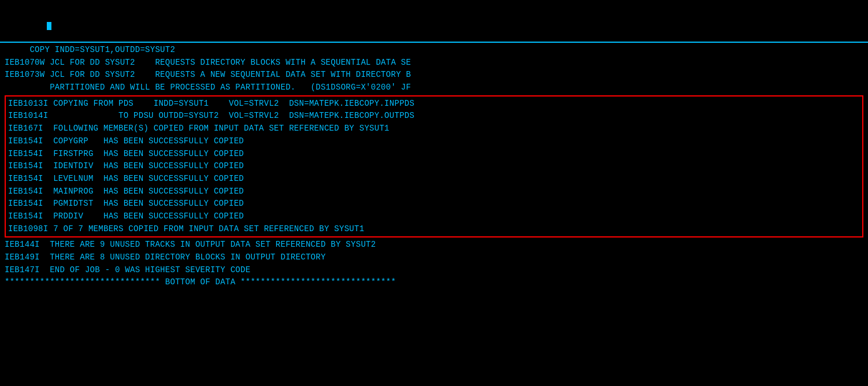 This screenshot has width=868, height=386. What do you see at coordinates (434, 75) in the screenshot?
I see `pre-border-line-2: IEB1073W JCL FOR DD SYSUT2 REQUESTS A NE…` at bounding box center [434, 75].